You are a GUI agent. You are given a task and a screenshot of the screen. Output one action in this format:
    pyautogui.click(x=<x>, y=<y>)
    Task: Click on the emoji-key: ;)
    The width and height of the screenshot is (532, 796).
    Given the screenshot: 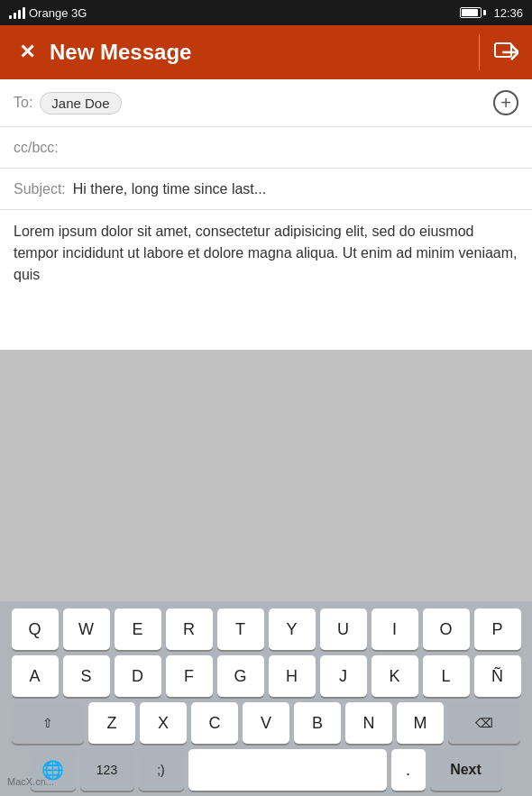 What is the action you would take?
    pyautogui.click(x=161, y=770)
    